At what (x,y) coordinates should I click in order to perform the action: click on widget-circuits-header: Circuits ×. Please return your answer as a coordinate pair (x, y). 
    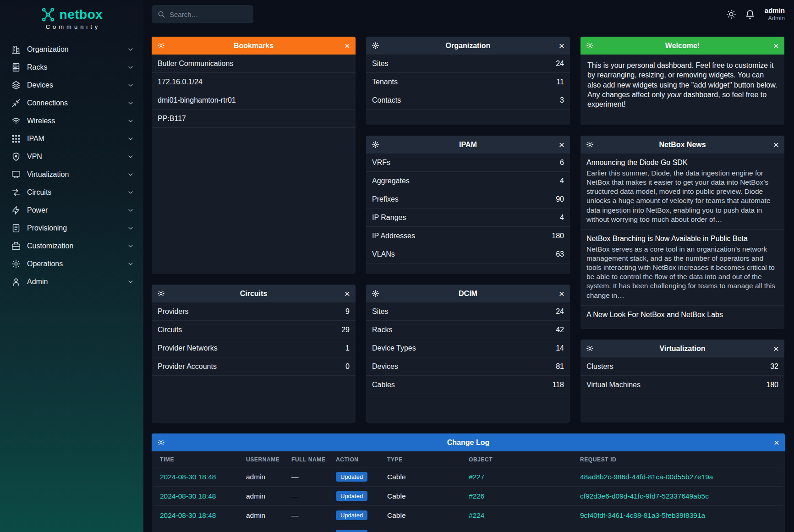
    Looking at the image, I should click on (254, 293).